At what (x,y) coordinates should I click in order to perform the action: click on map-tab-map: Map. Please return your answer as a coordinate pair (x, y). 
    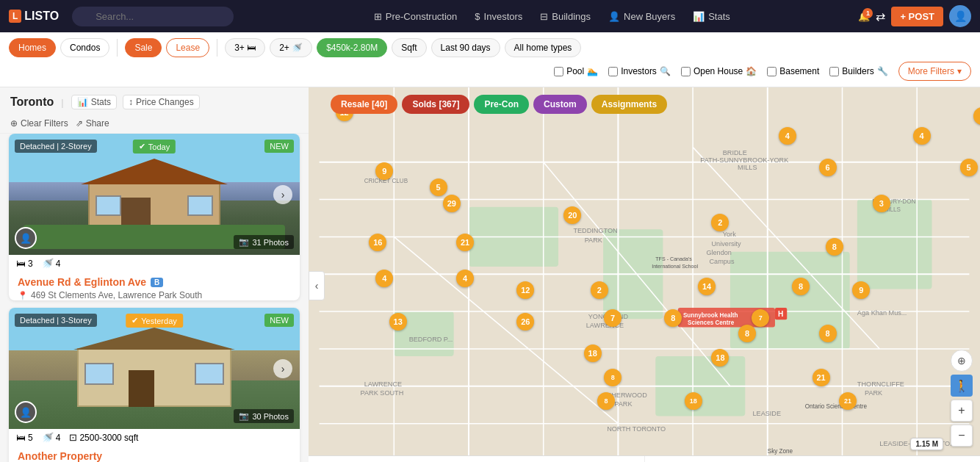
    Looking at the image, I should click on (477, 459).